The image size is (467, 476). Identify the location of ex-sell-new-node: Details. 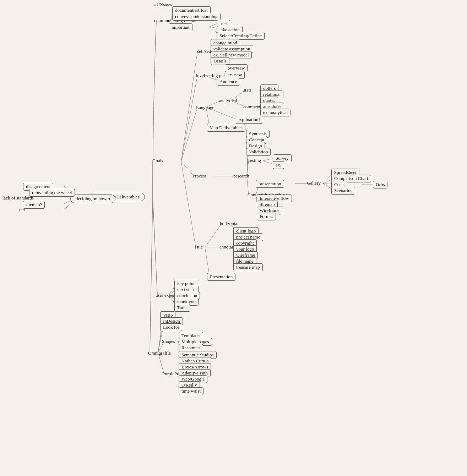
(220, 61).